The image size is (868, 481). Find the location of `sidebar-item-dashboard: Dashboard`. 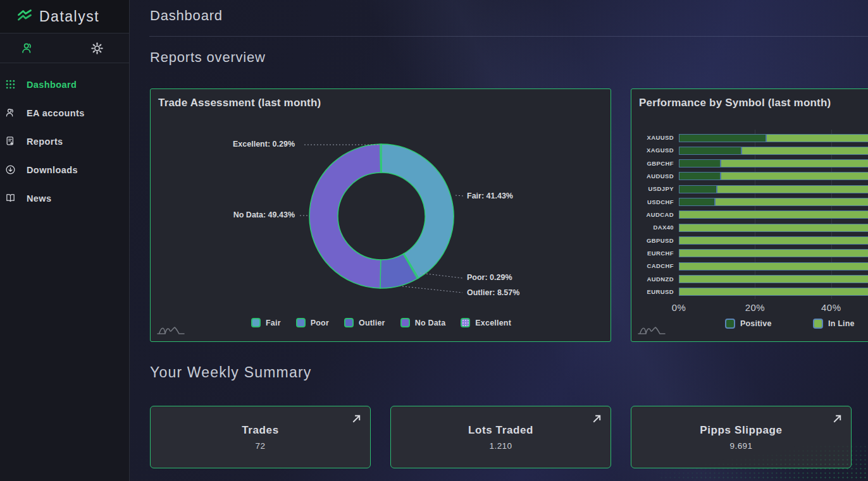

sidebar-item-dashboard: Dashboard is located at coordinates (65, 85).